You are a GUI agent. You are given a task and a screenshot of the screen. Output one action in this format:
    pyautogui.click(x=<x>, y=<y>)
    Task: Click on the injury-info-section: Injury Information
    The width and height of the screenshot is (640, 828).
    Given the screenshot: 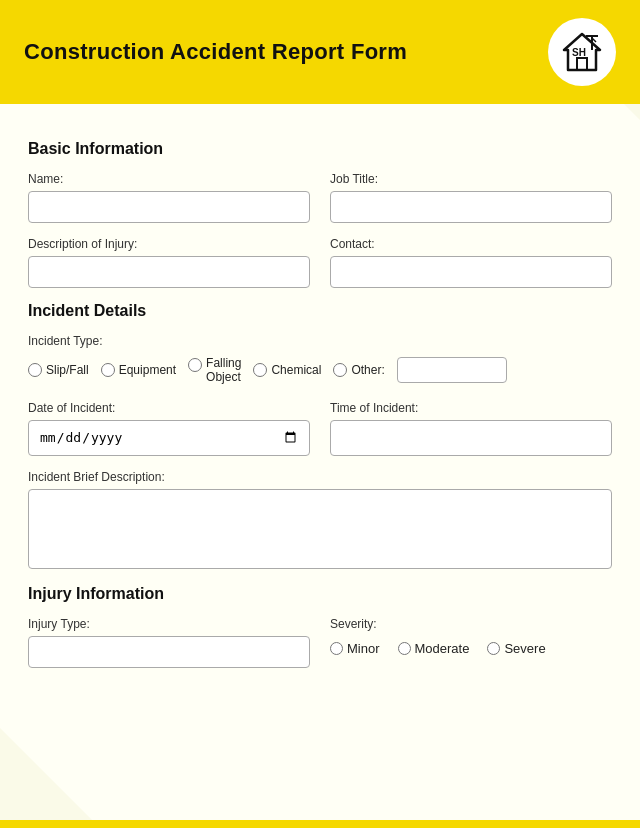 What is the action you would take?
    pyautogui.click(x=320, y=594)
    